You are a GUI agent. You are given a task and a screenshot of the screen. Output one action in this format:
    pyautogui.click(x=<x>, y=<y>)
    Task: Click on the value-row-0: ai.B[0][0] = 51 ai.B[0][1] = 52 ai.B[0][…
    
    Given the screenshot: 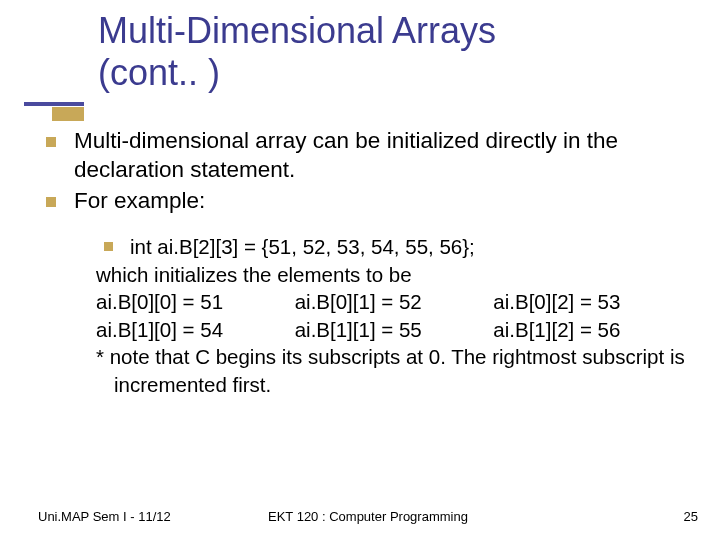 What is the action you would take?
    pyautogui.click(x=394, y=302)
    